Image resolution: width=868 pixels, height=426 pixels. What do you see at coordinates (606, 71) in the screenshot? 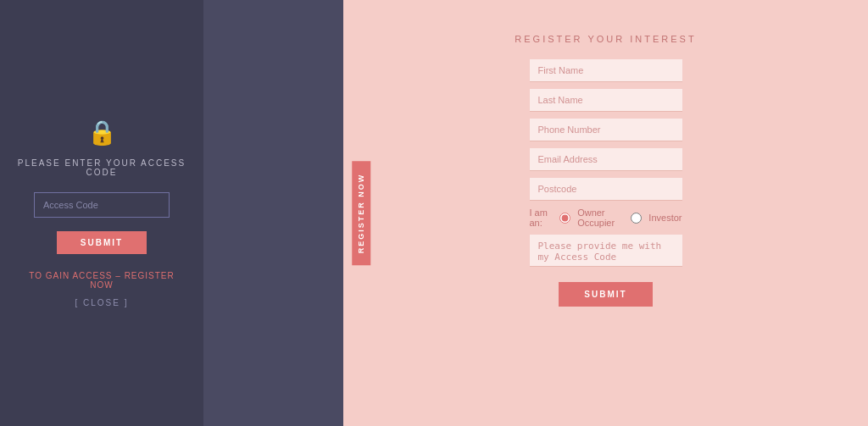
I see `firstname-group` at bounding box center [606, 71].